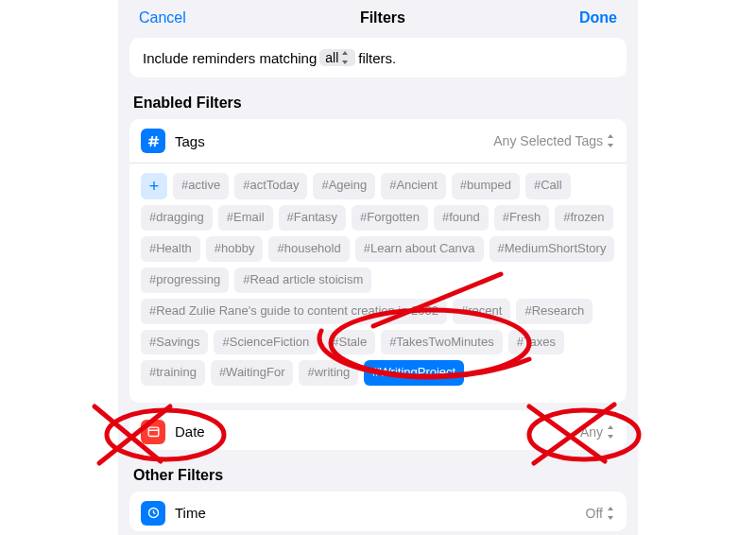 The width and height of the screenshot is (756, 535). I want to click on tag-chip: #Ancient, so click(414, 186).